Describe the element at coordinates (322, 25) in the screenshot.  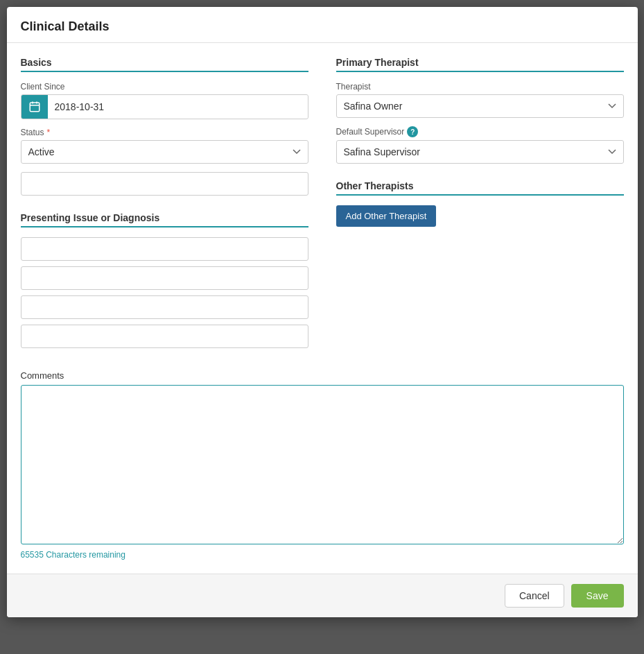
I see `modal-header: Clinical Details` at that location.